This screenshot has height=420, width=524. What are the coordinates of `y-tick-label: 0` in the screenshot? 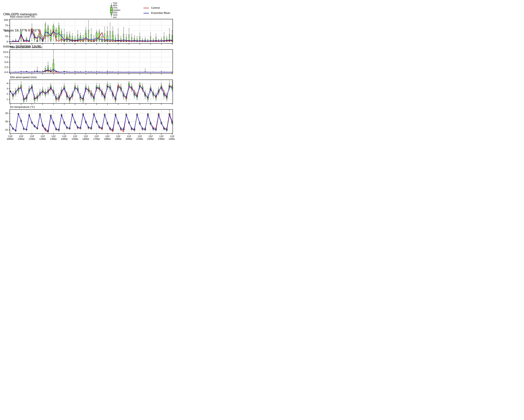 It's located at (7, 42).